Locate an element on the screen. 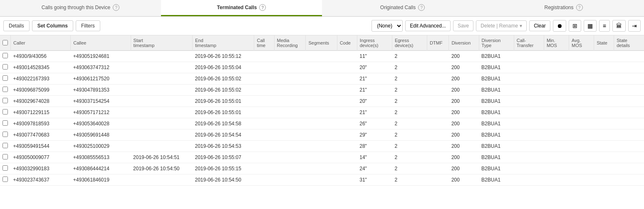 The image size is (644, 209). tab-calls-through-help-icon: ? is located at coordinates (116, 7).